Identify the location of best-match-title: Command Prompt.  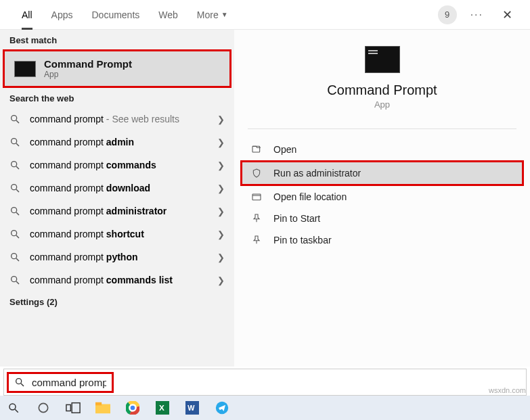
(88, 64).